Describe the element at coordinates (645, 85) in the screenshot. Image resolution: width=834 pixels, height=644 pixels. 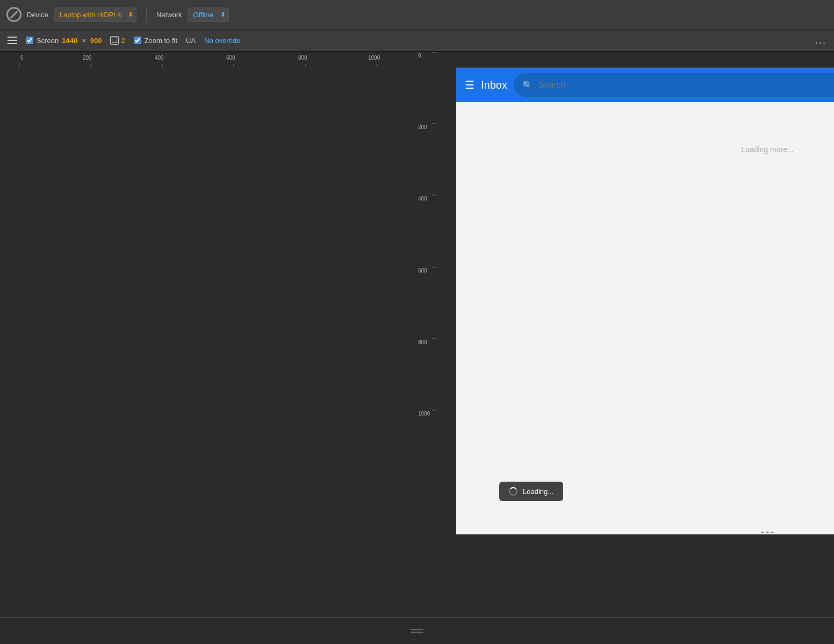
I see `gmail-header: ☰ Inbox 🔍 ⬤ ⋮⋮⋮ 🔔` at that location.